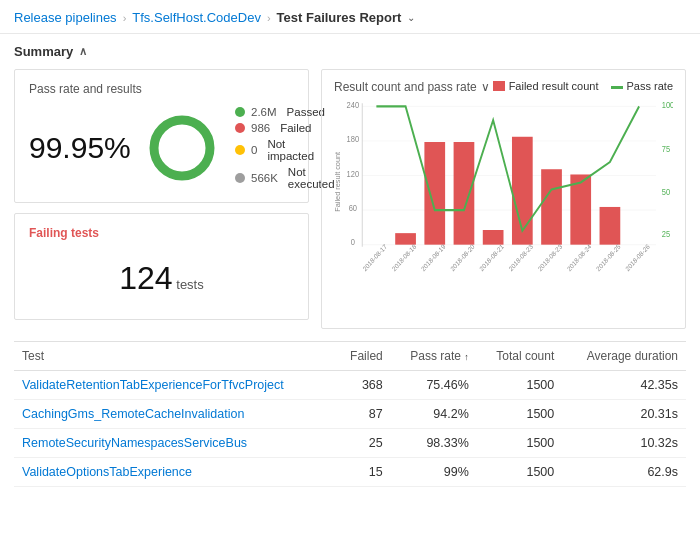  What do you see at coordinates (492, 257) in the screenshot?
I see `svg-text: 2018-08-21` at bounding box center [492, 257].